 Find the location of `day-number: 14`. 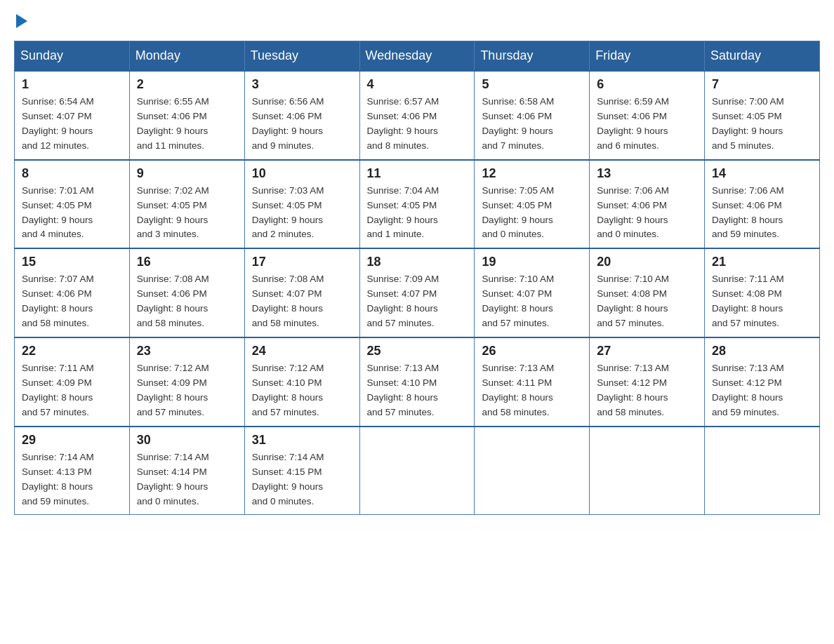

day-number: 14 is located at coordinates (762, 174).